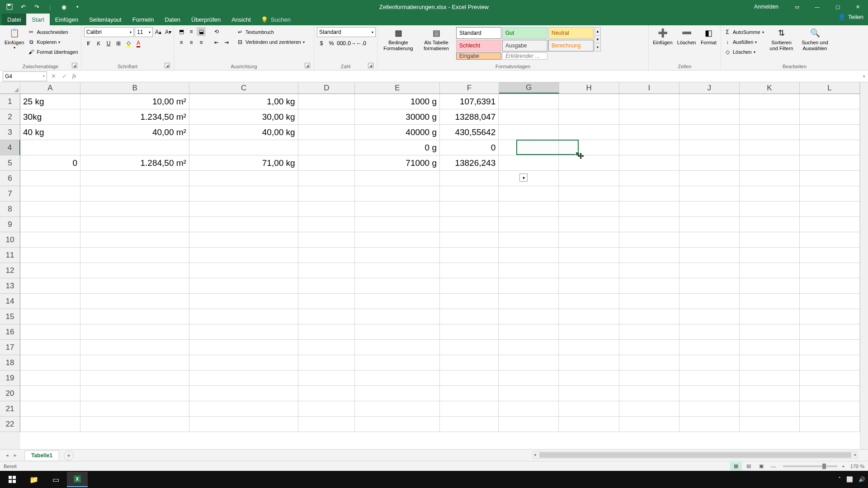  Describe the element at coordinates (34, 479) in the screenshot. I see `file-explorer-icon: 📁` at that location.